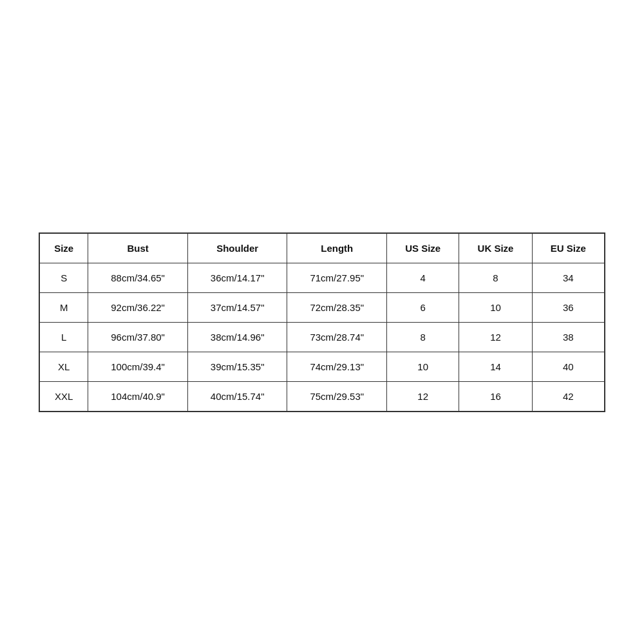  What do you see at coordinates (64, 278) in the screenshot?
I see `cell-size: S` at bounding box center [64, 278].